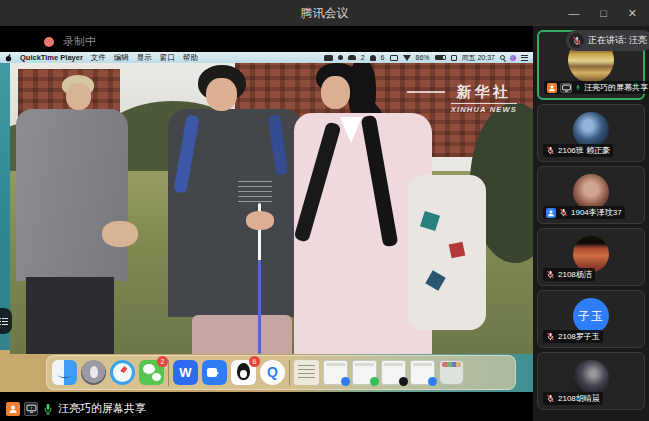  I want to click on status-dot-icon, so click(340, 58).